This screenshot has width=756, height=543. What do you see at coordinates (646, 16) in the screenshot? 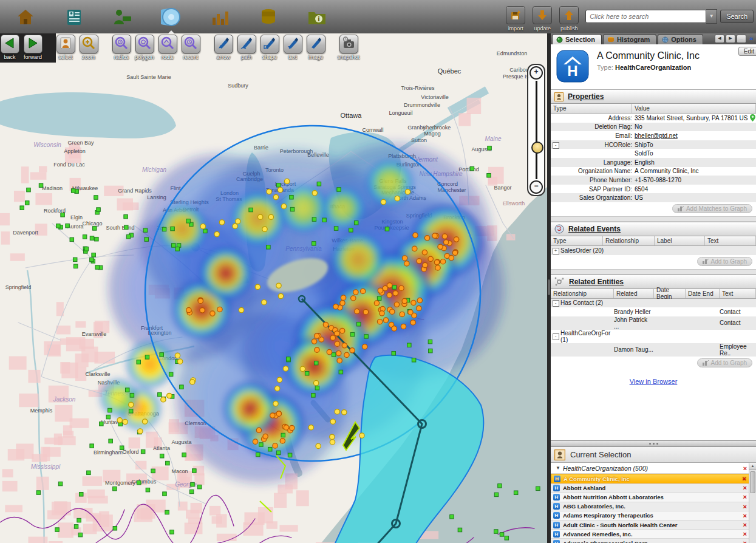
I see `search-input` at bounding box center [646, 16].